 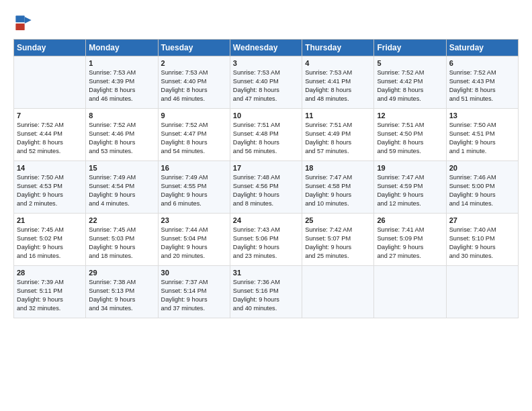 I want to click on cell-details: Sunrise: 7:50 AMSunset: 4:53 PMDaylight:…, so click(x=50, y=191).